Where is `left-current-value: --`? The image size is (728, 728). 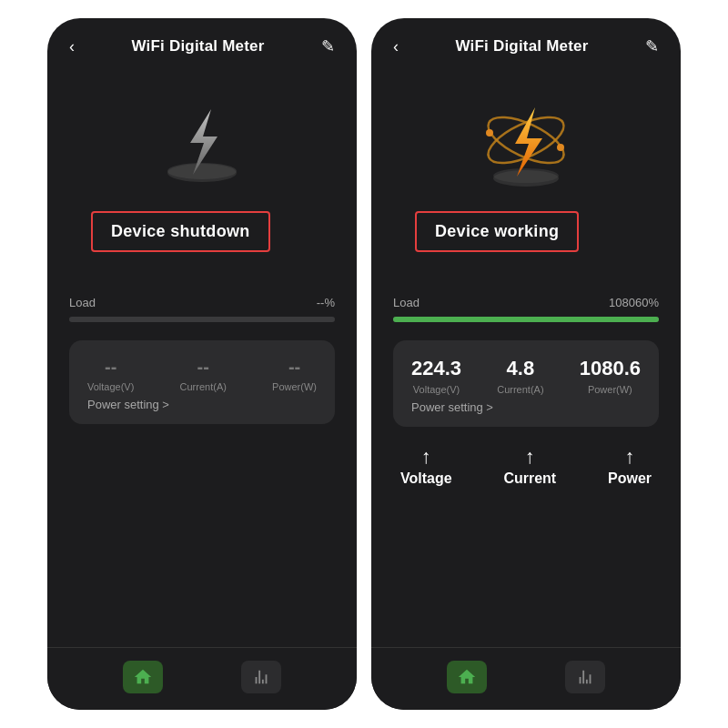 left-current-value: -- is located at coordinates (204, 368).